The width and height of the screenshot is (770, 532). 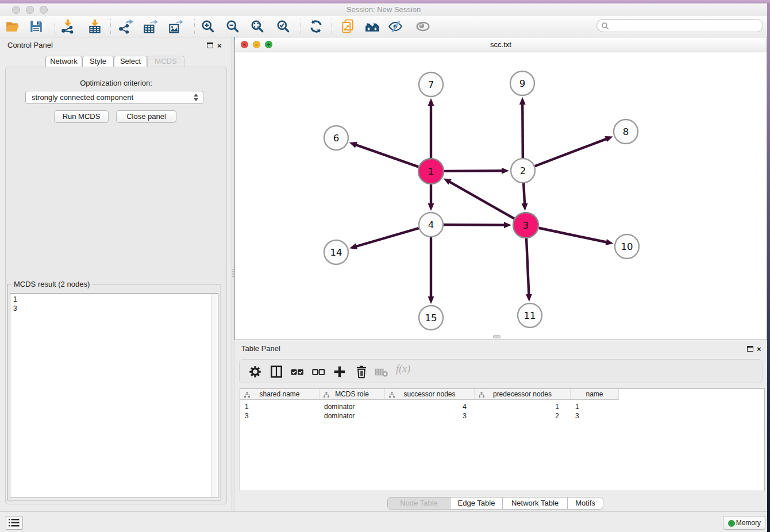 I want to click on tab-node-table: Node Table, so click(x=419, y=503).